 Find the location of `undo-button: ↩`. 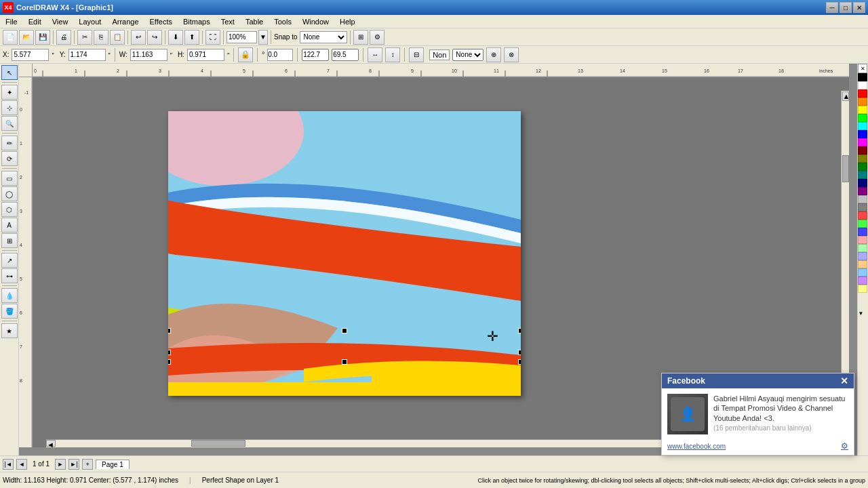

undo-button: ↩ is located at coordinates (138, 37).